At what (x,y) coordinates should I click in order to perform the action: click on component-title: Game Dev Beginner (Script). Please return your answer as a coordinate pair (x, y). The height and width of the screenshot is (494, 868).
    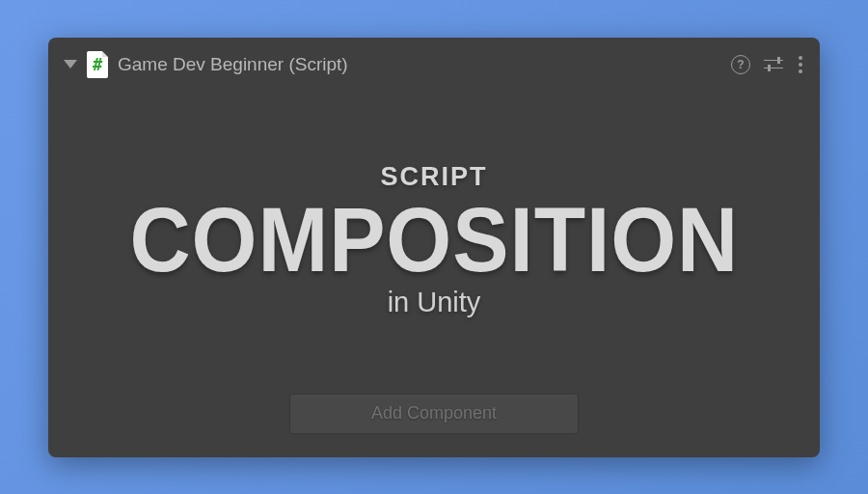
    Looking at the image, I should click on (420, 65).